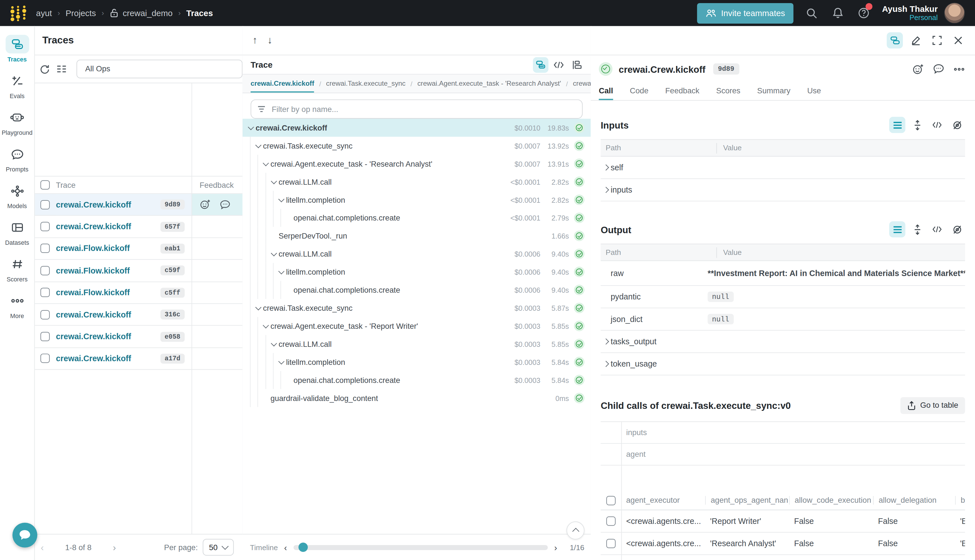 This screenshot has height=560, width=975. Describe the element at coordinates (44, 13) in the screenshot. I see `breadcrumb-entity: ayut` at that location.